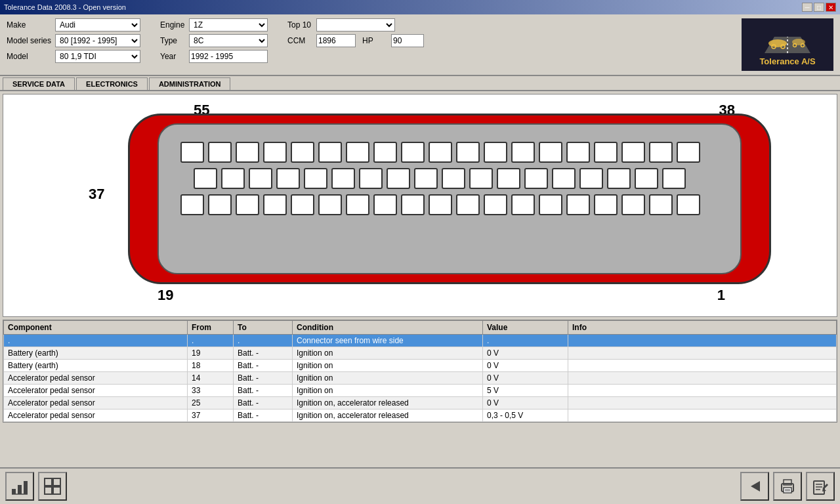 The height and width of the screenshot is (504, 840). What do you see at coordinates (819, 7) in the screenshot?
I see `maximize-button: □` at bounding box center [819, 7].